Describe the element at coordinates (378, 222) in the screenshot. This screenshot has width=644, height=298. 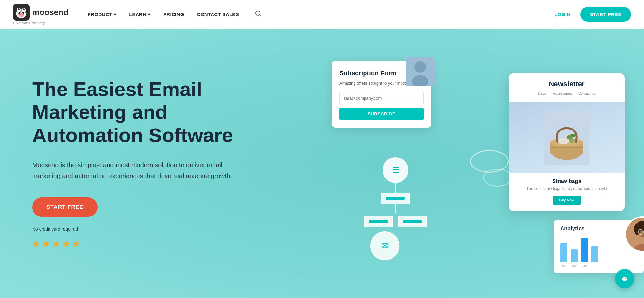
I see `flow-box-2-bar` at that location.